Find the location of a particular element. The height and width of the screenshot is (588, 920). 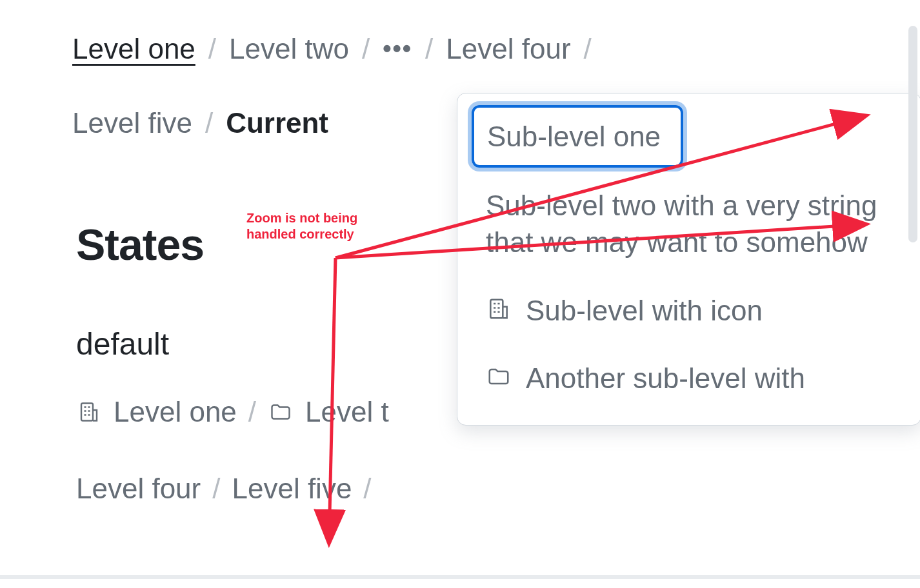

dropdown-item-label: Sub-level one is located at coordinates (577, 137).